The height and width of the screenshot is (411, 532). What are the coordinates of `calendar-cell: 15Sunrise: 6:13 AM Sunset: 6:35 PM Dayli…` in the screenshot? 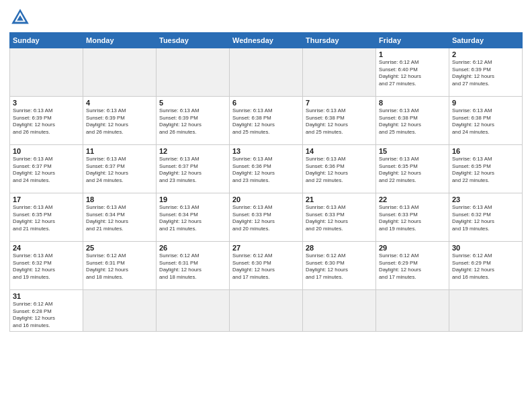 It's located at (412, 169).